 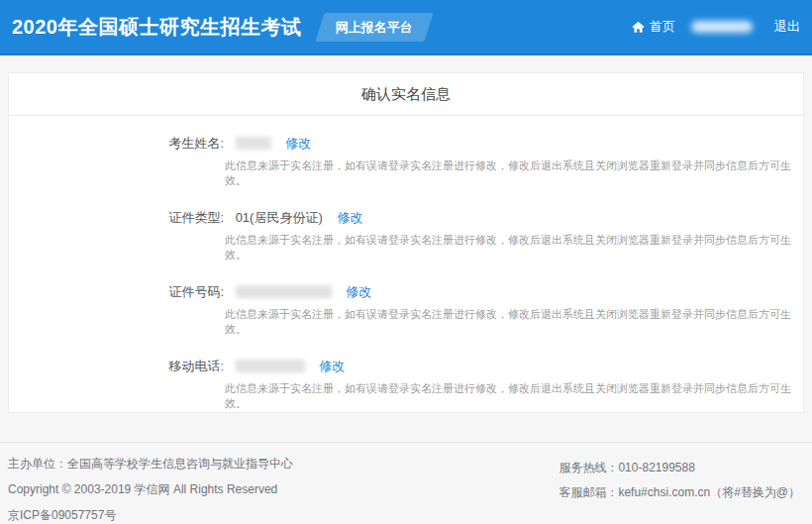 I want to click on footer-left: 主办单位：全国高等学校学生信息咨询与就业指导中心 Copyright © 200…, so click(x=151, y=487).